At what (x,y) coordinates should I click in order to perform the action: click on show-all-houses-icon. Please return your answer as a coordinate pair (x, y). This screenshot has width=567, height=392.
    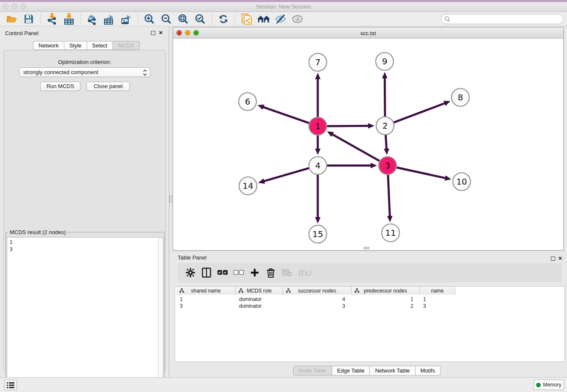
    Looking at the image, I should click on (264, 19).